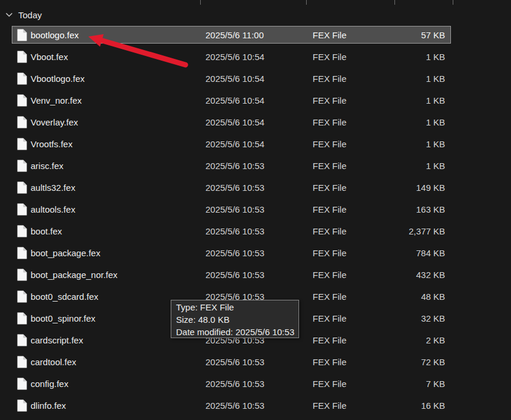  I want to click on file-row: aultls32.fex 2025/5/6 10:53 FEX File 149…, so click(231, 187).